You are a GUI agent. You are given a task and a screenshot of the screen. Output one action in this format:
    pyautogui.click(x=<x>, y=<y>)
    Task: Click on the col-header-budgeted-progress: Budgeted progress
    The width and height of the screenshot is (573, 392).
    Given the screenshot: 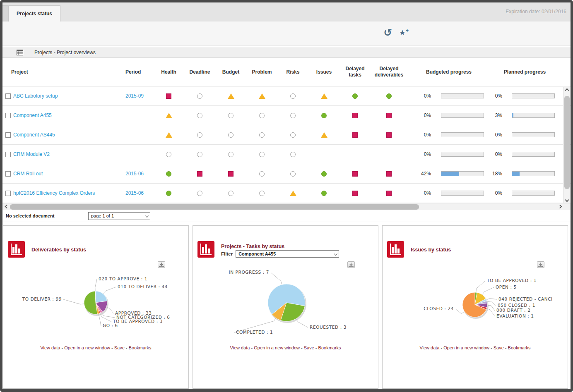 What is the action you would take?
    pyautogui.click(x=449, y=72)
    